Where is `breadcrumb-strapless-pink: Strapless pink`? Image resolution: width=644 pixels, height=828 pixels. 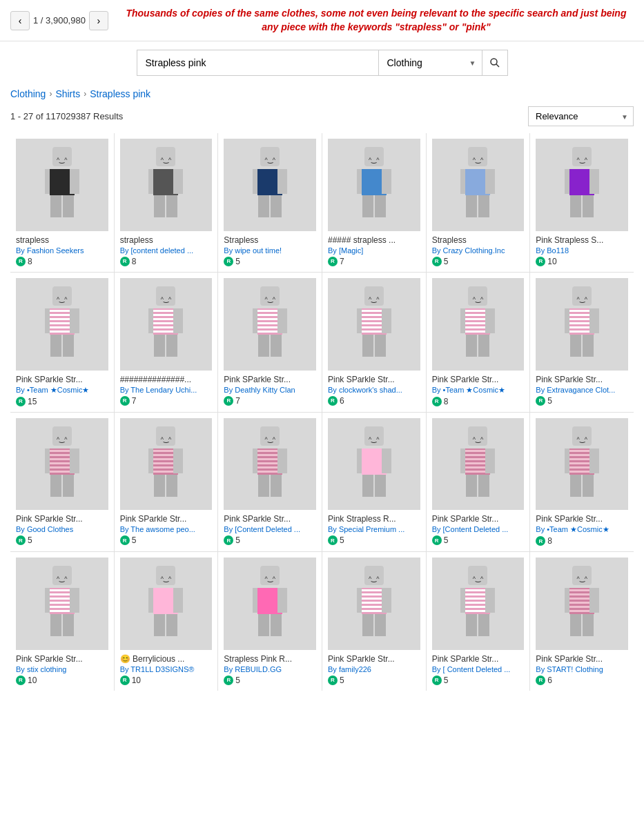 breadcrumb-strapless-pink: Strapless pink is located at coordinates (120, 94).